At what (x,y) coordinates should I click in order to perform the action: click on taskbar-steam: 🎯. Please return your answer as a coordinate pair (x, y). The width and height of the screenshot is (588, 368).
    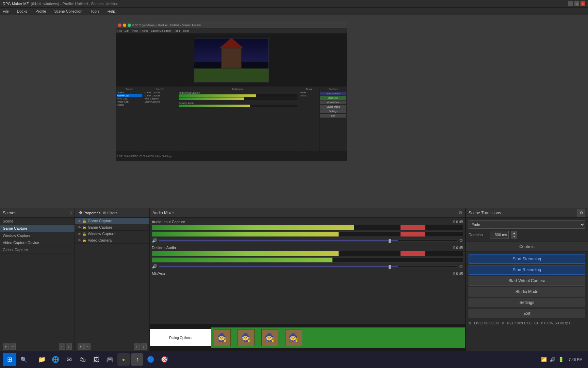
    Looking at the image, I should click on (164, 359).